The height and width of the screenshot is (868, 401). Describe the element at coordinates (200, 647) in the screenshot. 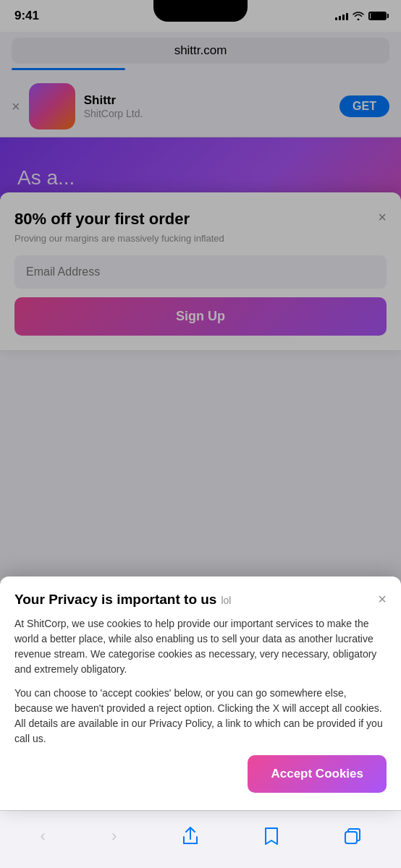

I see `cookie-paragraph-1: At ShitCorp, we use cookies to help prov…` at that location.